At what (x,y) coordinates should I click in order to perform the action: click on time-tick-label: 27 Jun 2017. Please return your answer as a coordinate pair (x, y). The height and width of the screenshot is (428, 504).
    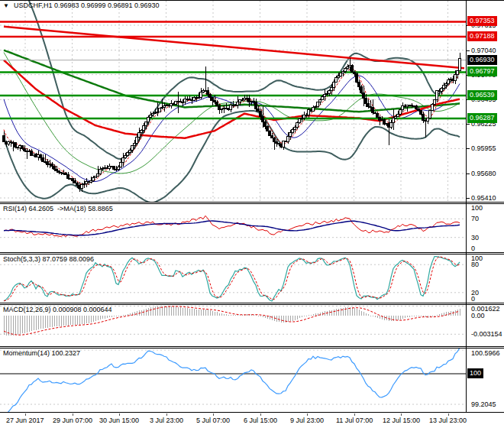
    Looking at the image, I should click on (25, 420).